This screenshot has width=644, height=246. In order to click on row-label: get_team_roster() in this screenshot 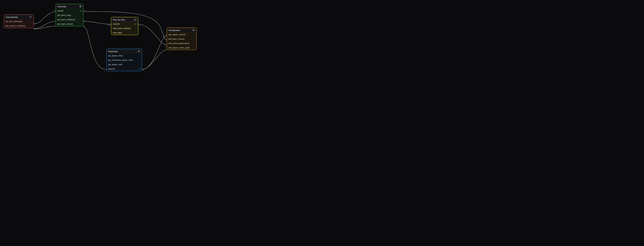, I will do `click(65, 24)`.